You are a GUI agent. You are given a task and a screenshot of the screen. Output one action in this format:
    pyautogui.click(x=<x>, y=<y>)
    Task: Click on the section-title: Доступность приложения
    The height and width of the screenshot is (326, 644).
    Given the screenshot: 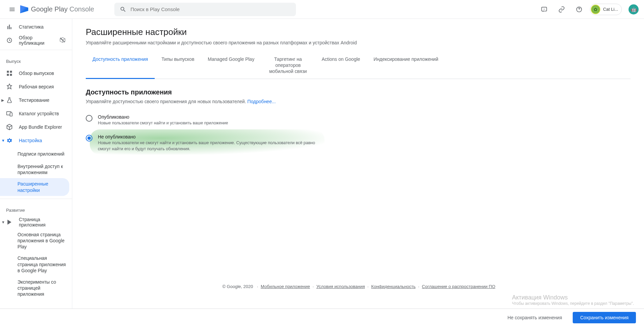 What is the action you would take?
    pyautogui.click(x=358, y=92)
    